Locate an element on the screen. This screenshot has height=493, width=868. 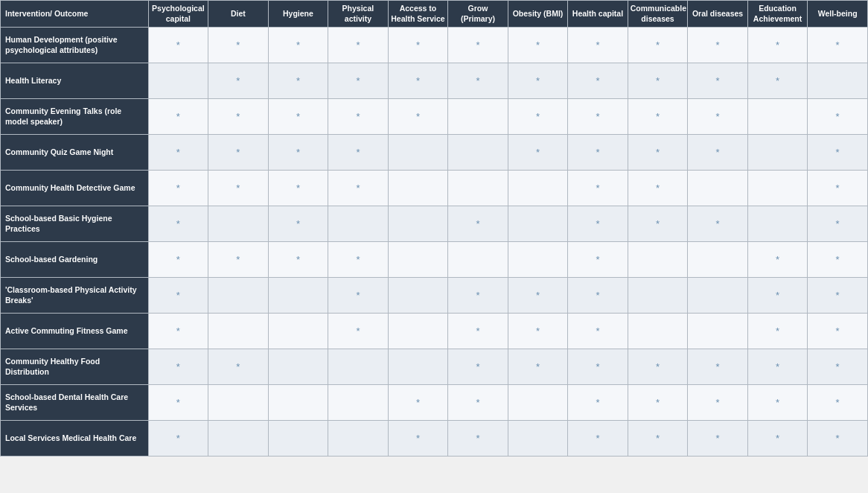
cell-oral: * is located at coordinates (718, 117).